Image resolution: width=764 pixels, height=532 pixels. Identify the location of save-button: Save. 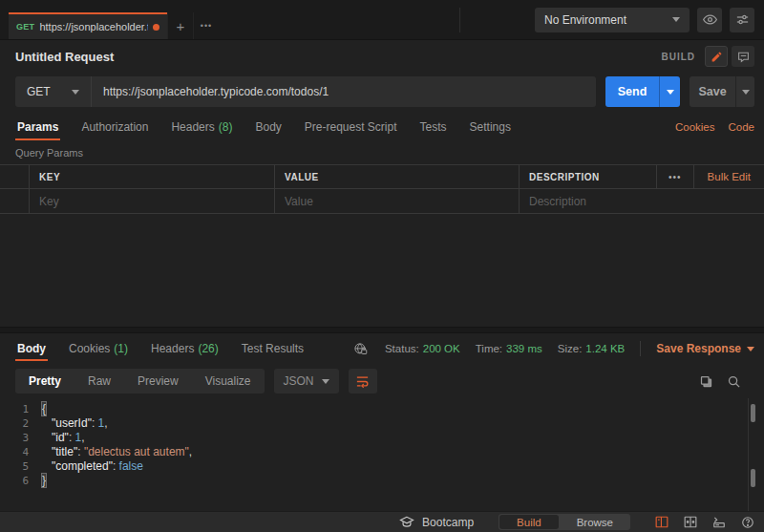
(712, 92).